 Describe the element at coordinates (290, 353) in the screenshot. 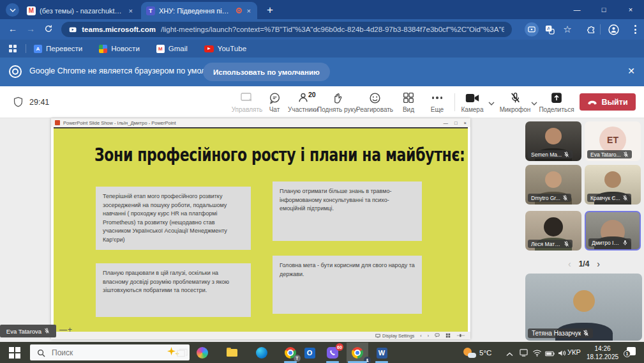

I see `chrome-button: T` at that location.